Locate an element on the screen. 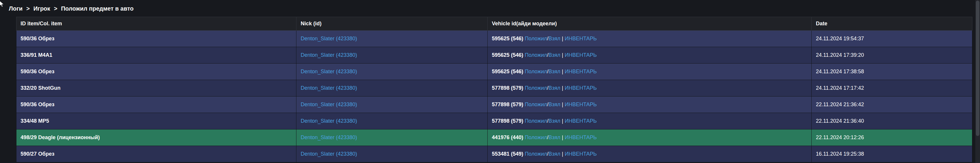 The height and width of the screenshot is (163, 980). item-cell: 498/29 Deagle (лицензионный) is located at coordinates (156, 138).